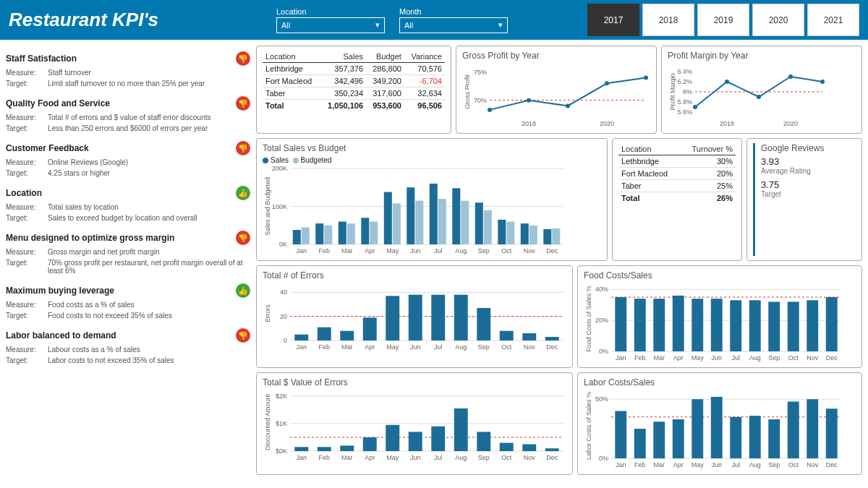 Image resolution: width=868 pixels, height=488 pixels. Describe the element at coordinates (677, 198) in the screenshot. I see `table-total: Total26%` at that location.